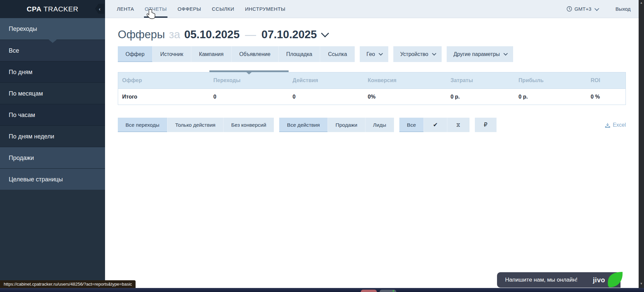 The width and height of the screenshot is (644, 292). I want to click on tab-kampaniya: Кампания, so click(211, 54).